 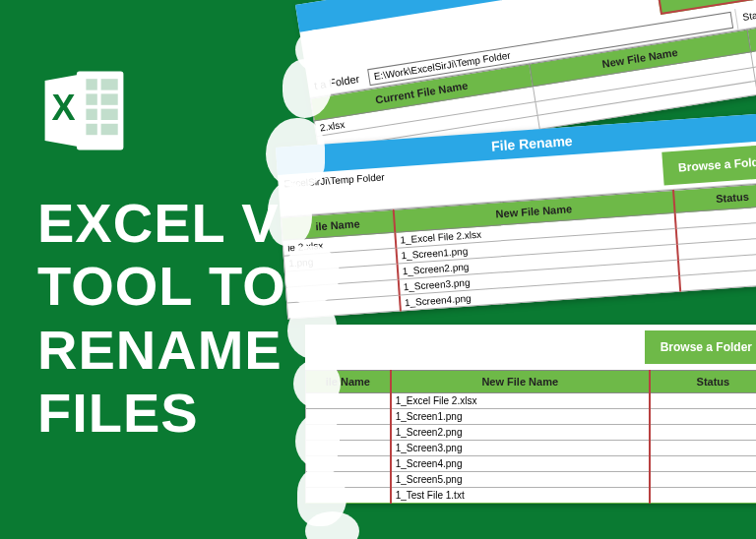 What do you see at coordinates (520, 433) in the screenshot?
I see `cell-new: 1_Screen2.png` at bounding box center [520, 433].